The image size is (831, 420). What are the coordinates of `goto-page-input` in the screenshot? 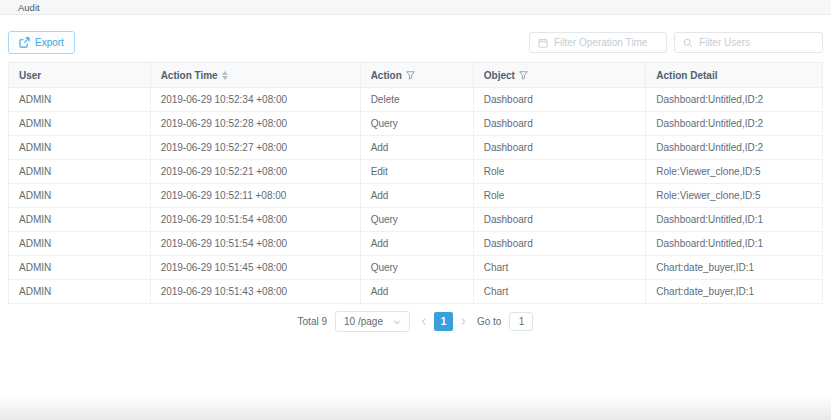 It's located at (521, 322).